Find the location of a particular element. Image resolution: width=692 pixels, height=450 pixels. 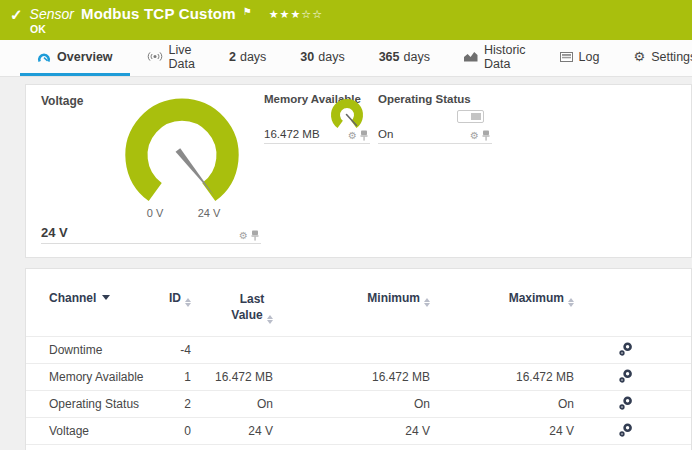

sensor-title-row: ✓ Sensor Modbus TCP Custom ⚑ ★★★☆☆ is located at coordinates (166, 14).